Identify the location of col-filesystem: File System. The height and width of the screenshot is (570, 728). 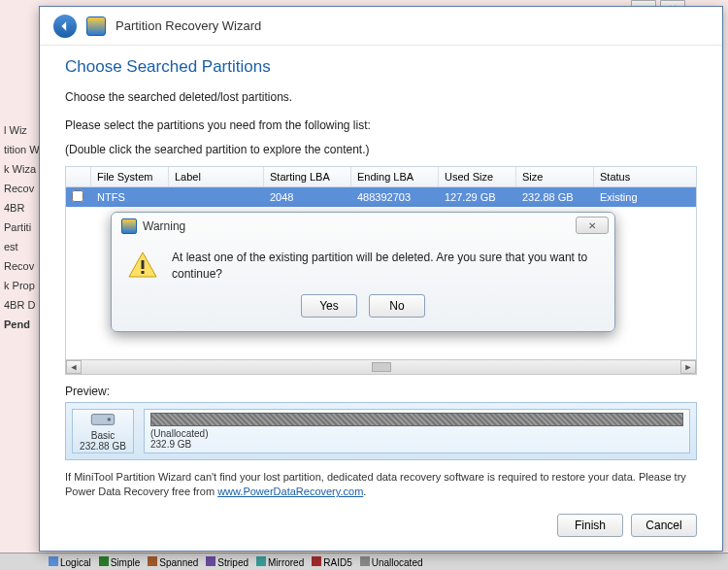
(130, 177).